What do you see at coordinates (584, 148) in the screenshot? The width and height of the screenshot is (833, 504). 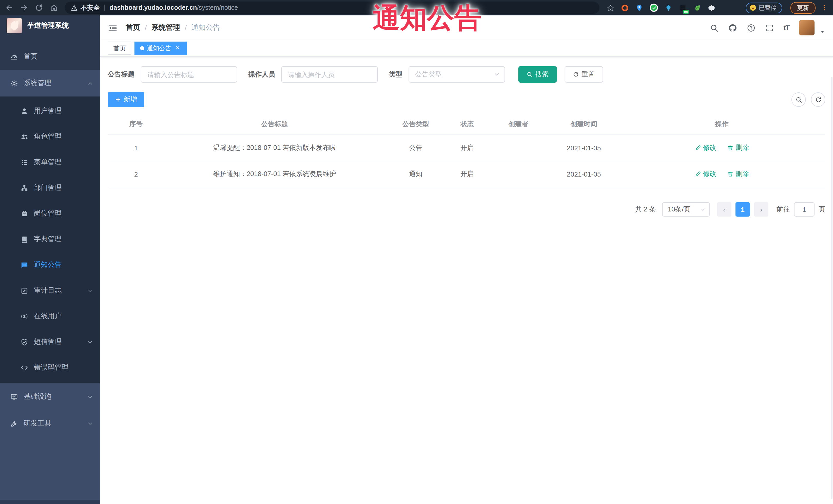 I see `cell-created: 2021-01-05` at bounding box center [584, 148].